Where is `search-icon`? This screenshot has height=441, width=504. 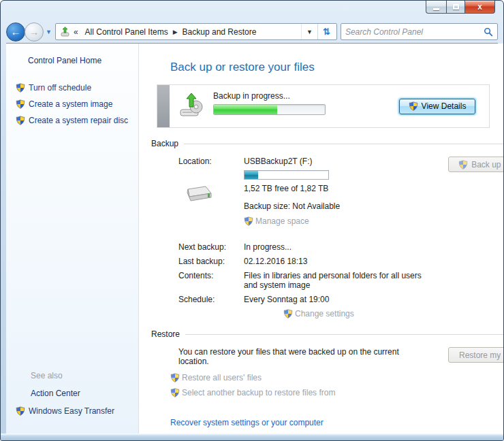 search-icon is located at coordinates (488, 32).